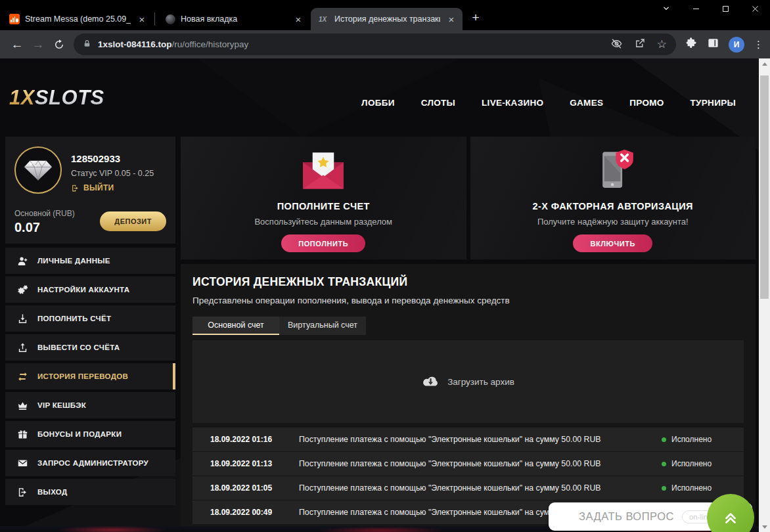  Describe the element at coordinates (78, 19) in the screenshot. I see `tab-title: Stream Messa (demo 25.09_3) by` at that location.